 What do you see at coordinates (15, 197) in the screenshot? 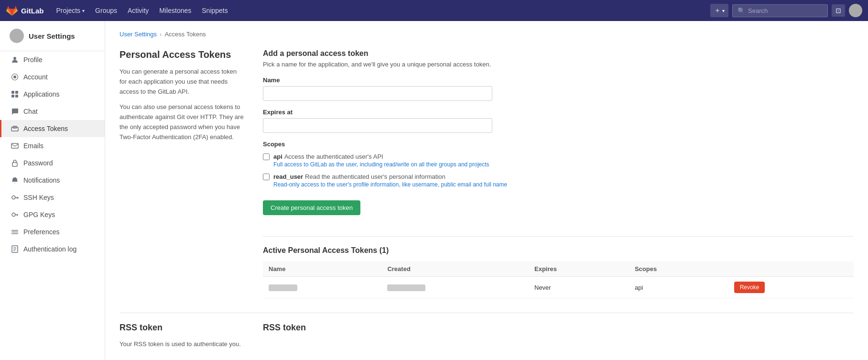
I see `ssh-keys-icon` at bounding box center [15, 197].